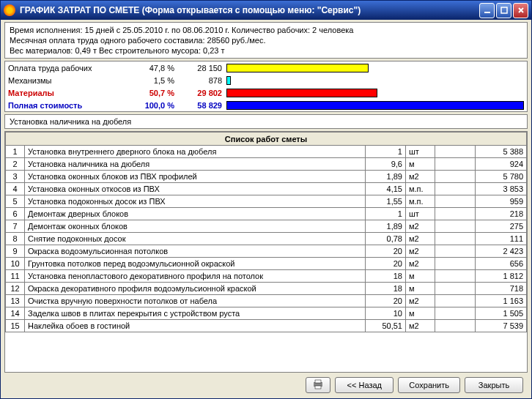 The width and height of the screenshot is (532, 399). Describe the element at coordinates (15, 277) in the screenshot. I see `row-index: 11` at that location.